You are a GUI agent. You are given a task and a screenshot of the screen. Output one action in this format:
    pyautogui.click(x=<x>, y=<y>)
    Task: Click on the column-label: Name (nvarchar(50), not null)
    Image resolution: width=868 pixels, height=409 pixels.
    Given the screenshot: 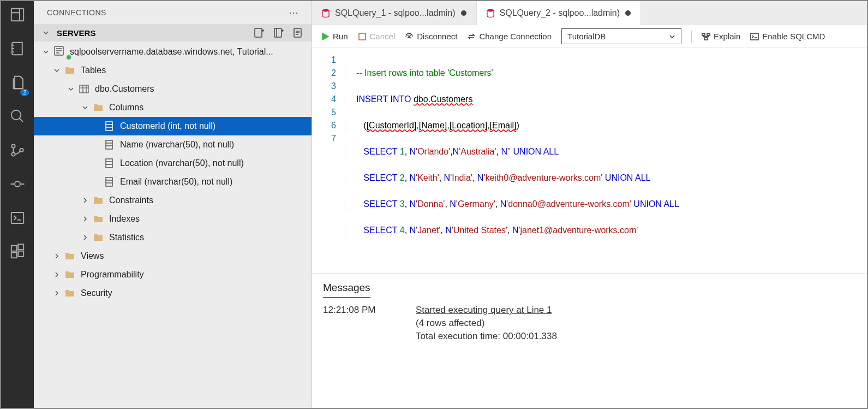 What is the action you would take?
    pyautogui.click(x=177, y=145)
    